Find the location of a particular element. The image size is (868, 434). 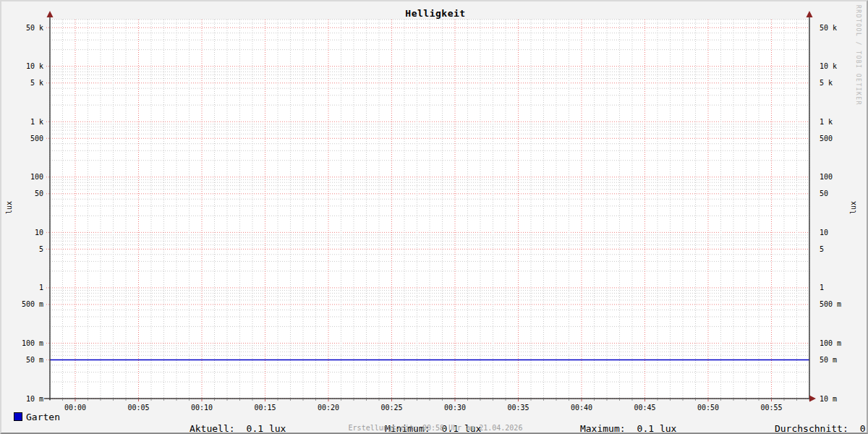

y-tick-label-right: 1 k is located at coordinates (826, 122).